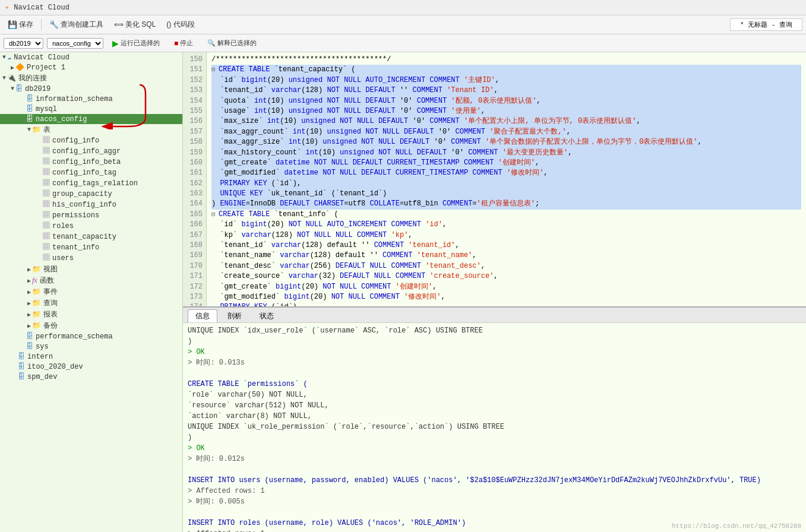 The width and height of the screenshot is (806, 532). What do you see at coordinates (91, 248) in the screenshot?
I see `sidebar-item-tenant-info: tenant_info` at bounding box center [91, 248].